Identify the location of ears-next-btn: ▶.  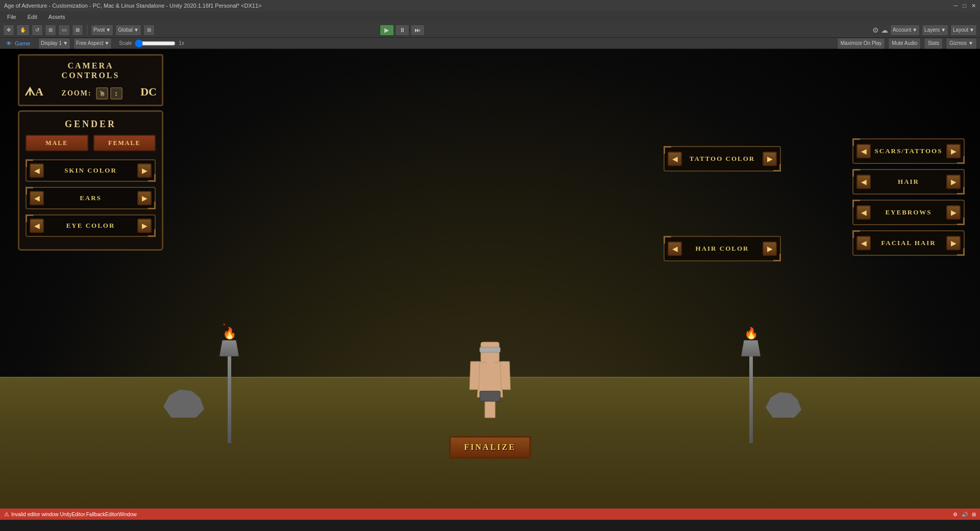
(144, 198).